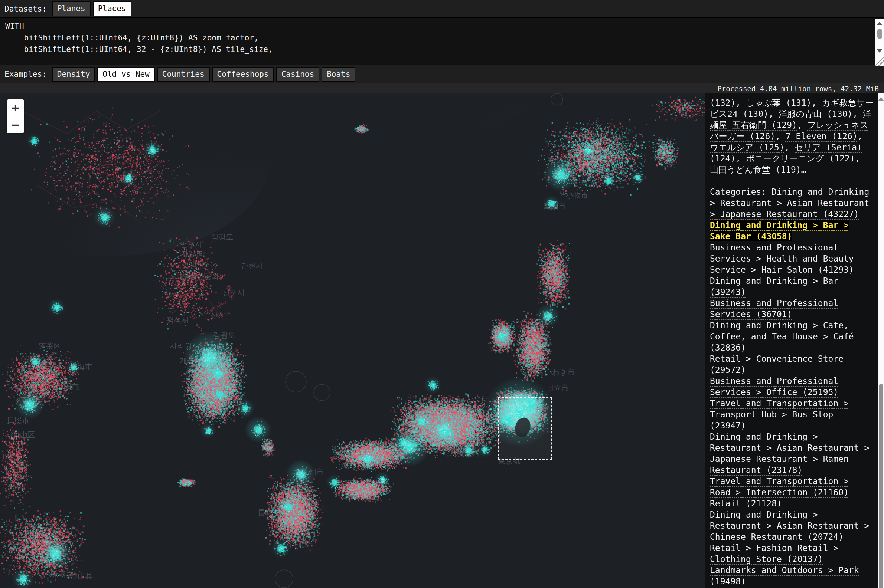 This screenshot has width=884, height=588. Describe the element at coordinates (741, 192) in the screenshot. I see `categories-label: Categories:` at that location.